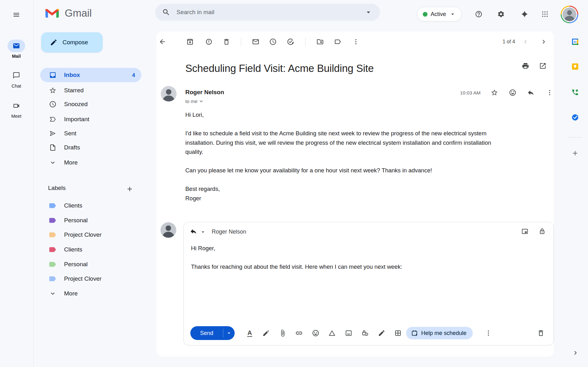 This screenshot has width=588, height=367. I want to click on insert-signature-button, so click(382, 333).